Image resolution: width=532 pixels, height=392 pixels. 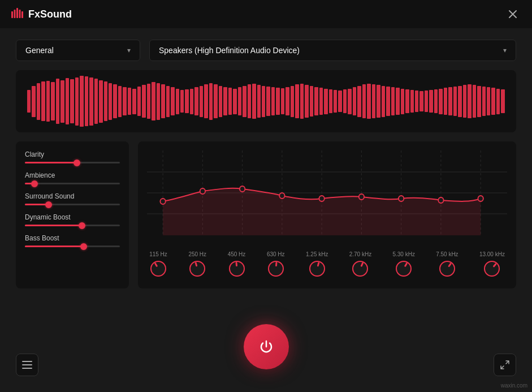 I want to click on logo-text: FxSound, so click(x=50, y=15).